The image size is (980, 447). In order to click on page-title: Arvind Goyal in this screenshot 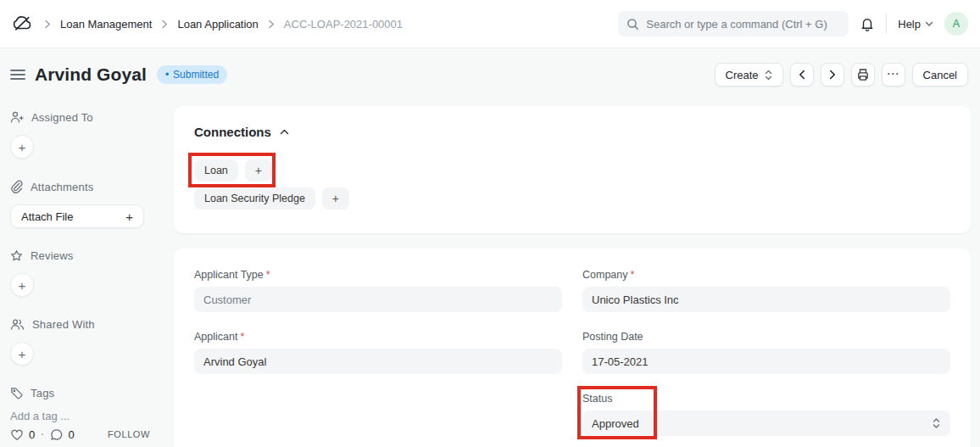, I will do `click(91, 75)`.